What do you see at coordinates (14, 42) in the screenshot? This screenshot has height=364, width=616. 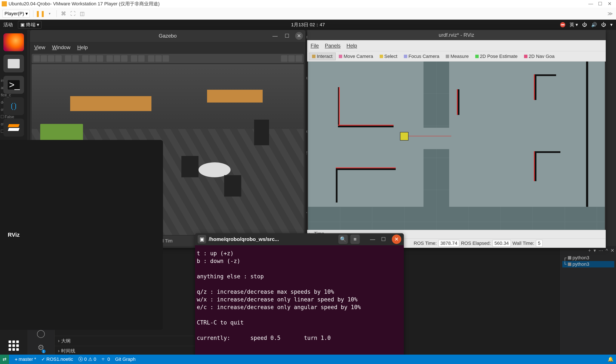 I see `firefox-icon` at bounding box center [14, 42].